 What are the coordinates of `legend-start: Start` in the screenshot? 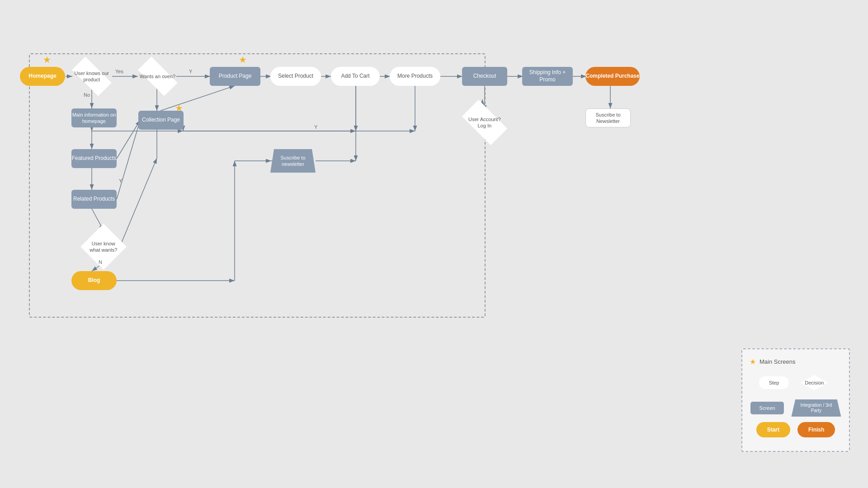 It's located at (773, 430).